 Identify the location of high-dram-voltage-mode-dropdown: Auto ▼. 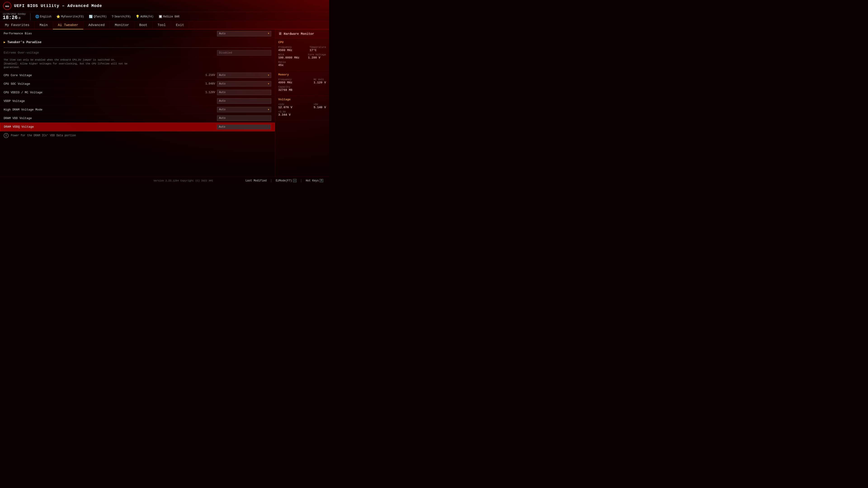
(244, 109).